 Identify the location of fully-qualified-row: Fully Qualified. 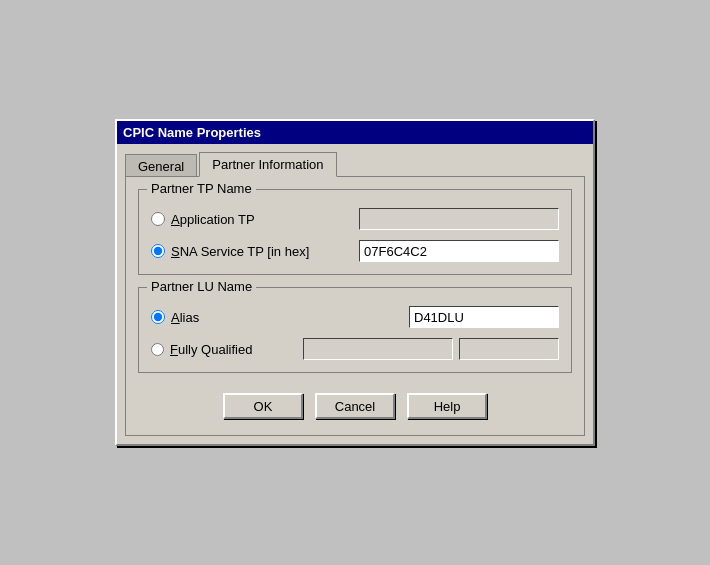
(355, 349).